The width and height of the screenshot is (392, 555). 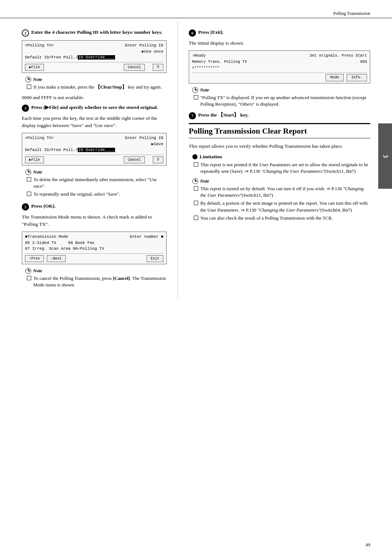 What do you see at coordinates (25, 33) in the screenshot?
I see `step2-circle: 2` at bounding box center [25, 33].